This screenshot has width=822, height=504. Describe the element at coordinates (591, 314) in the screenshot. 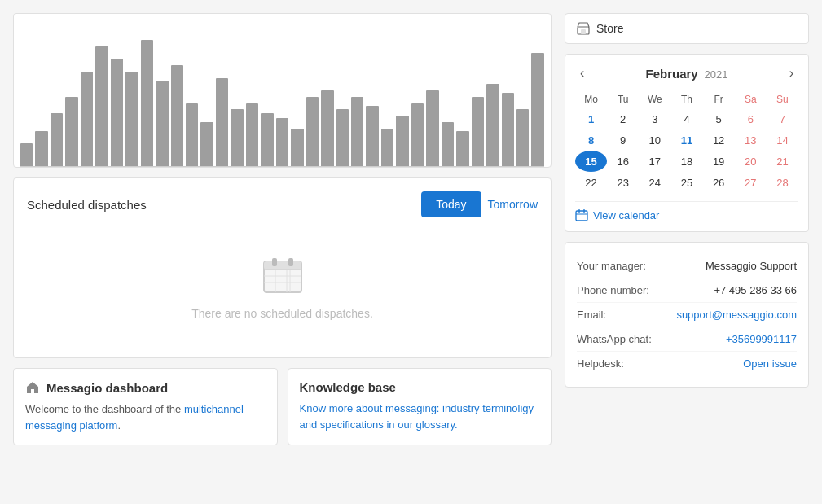

I see `support-label-email: Email:` at that location.